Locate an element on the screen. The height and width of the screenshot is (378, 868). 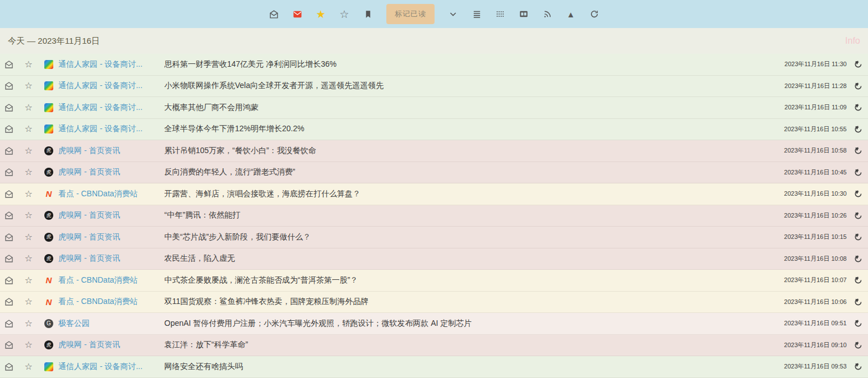
article-row: ☆ G 极客公园 OpenAI 暂停付费用户注册；小米汽车曝光外观照，轿跑设计；… is located at coordinates (434, 324).